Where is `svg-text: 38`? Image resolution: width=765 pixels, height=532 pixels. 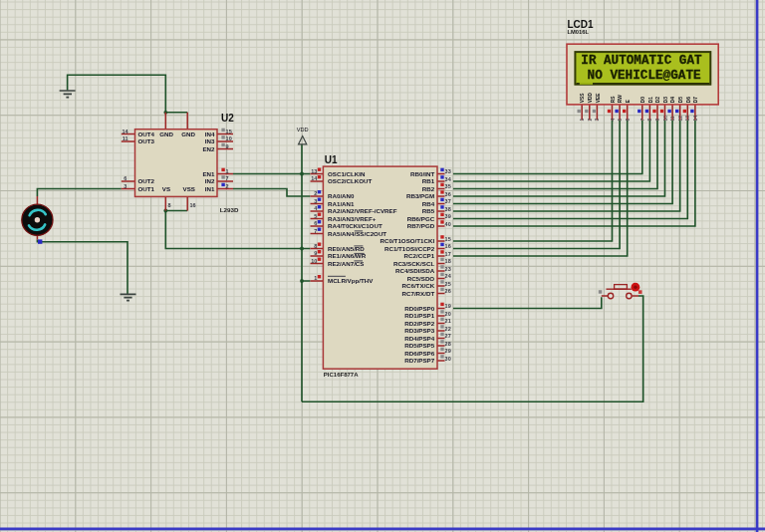 svg-text: 38 is located at coordinates (448, 209).